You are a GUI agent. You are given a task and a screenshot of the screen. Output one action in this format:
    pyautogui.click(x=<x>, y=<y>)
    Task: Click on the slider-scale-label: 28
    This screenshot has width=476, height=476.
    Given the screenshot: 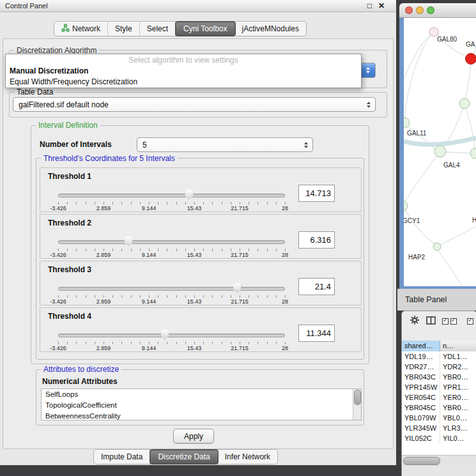 What is the action you would take?
    pyautogui.click(x=285, y=348)
    